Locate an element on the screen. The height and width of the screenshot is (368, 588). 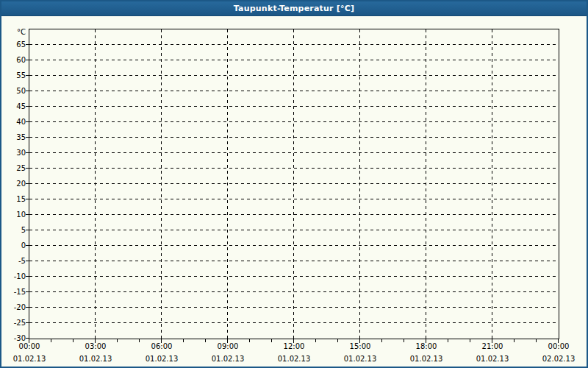
y-tick-label: 30 is located at coordinates (13, 153).